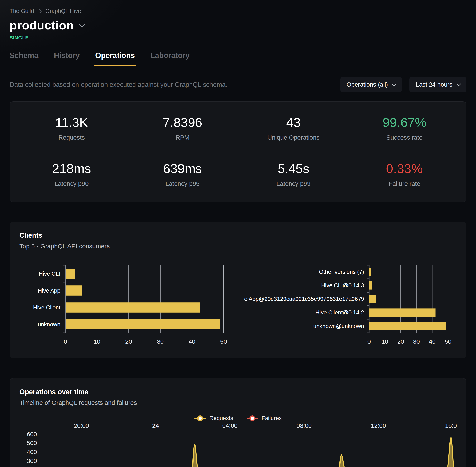 Image resolution: width=476 pixels, height=467 pixels. What do you see at coordinates (340, 312) in the screenshot?
I see `svg-text: Hive Client@0.14.2` at bounding box center [340, 312].